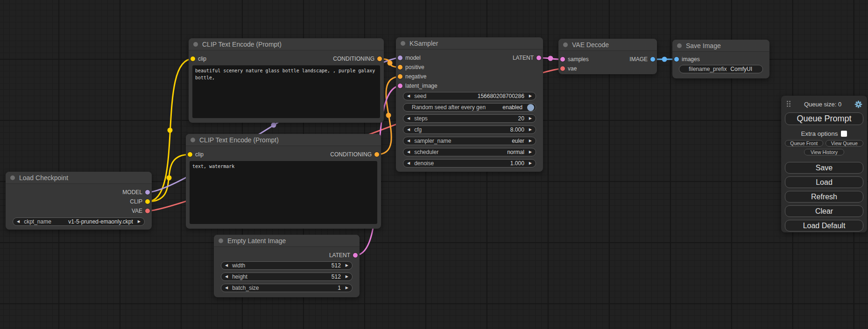 Image resolution: width=868 pixels, height=329 pixels. What do you see at coordinates (470, 96) in the screenshot?
I see `widget-seed: ◀ seed 156680208700286 ▶` at bounding box center [470, 96].